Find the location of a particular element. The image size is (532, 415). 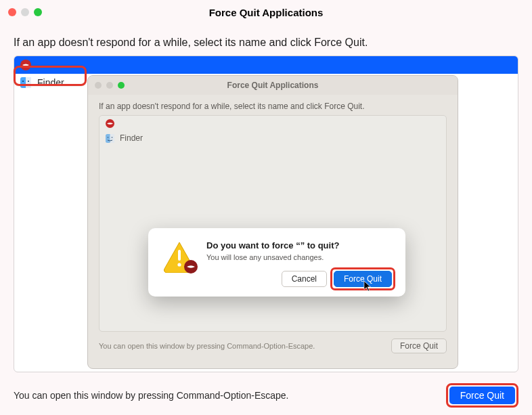

minimize-window-button is located at coordinates (25, 12).